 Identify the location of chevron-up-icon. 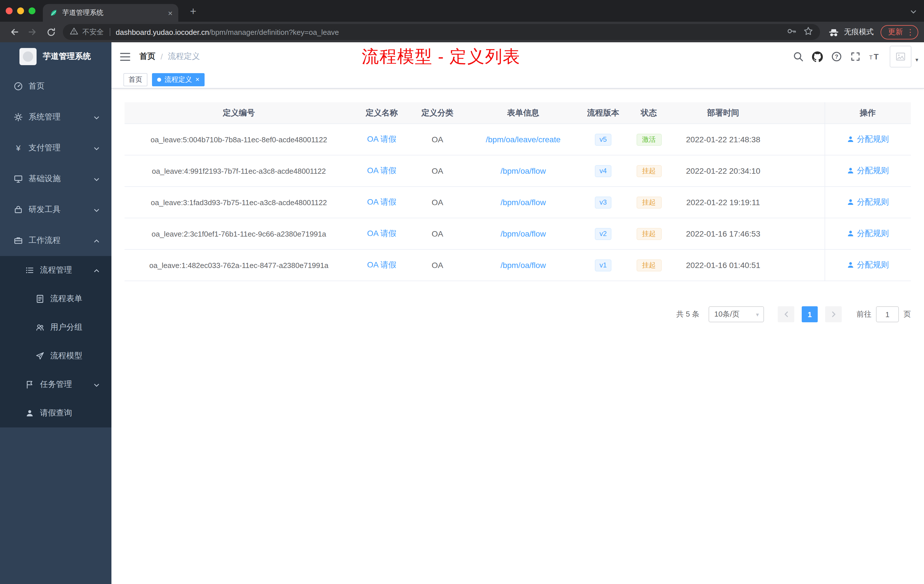
(97, 271).